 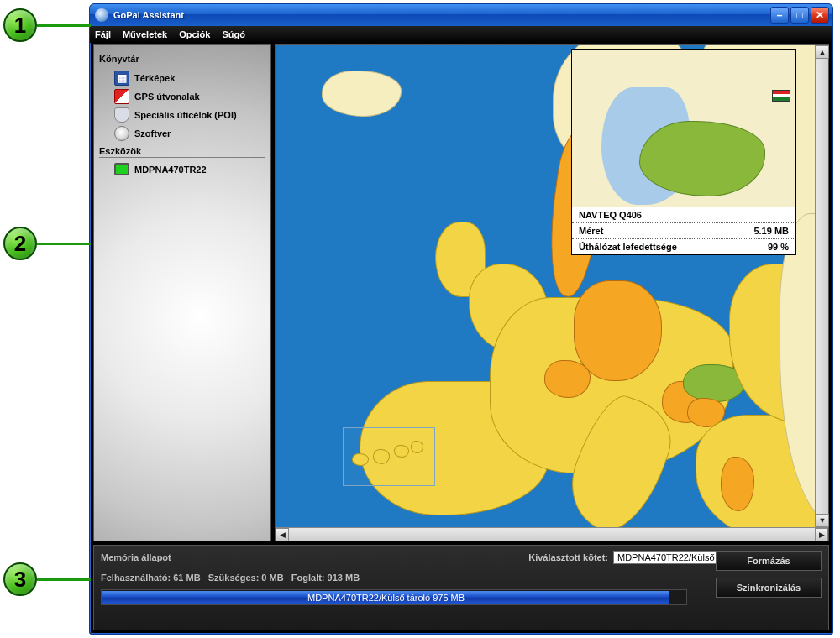 What do you see at coordinates (684, 152) in the screenshot?
I see `country-info-panel: NAVTEQ Q406 Méret 5.19 MB Úthálózat lefe…` at bounding box center [684, 152].